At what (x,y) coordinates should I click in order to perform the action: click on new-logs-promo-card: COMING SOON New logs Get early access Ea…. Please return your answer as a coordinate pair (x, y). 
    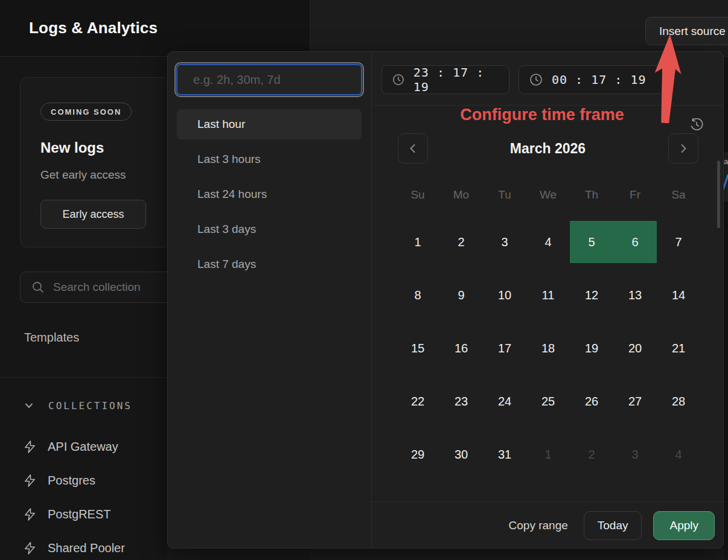
    Looking at the image, I should click on (95, 162).